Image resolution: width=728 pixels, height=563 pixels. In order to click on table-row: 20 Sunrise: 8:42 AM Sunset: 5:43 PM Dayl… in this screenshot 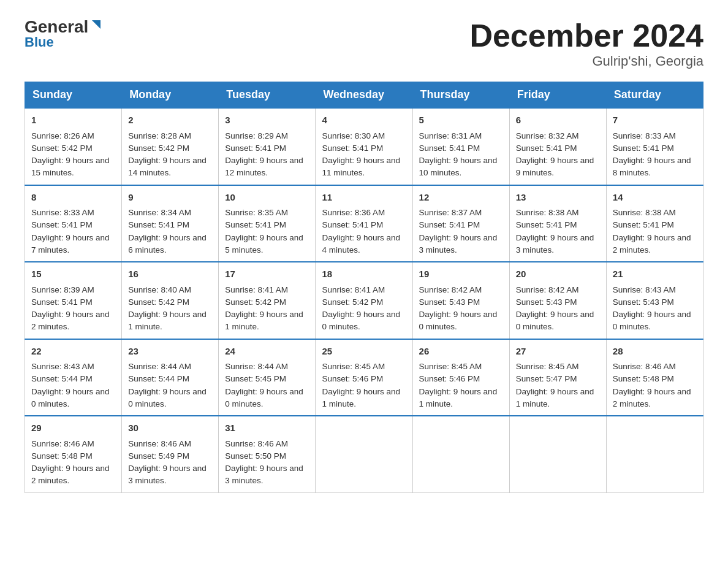, I will do `click(558, 301)`.